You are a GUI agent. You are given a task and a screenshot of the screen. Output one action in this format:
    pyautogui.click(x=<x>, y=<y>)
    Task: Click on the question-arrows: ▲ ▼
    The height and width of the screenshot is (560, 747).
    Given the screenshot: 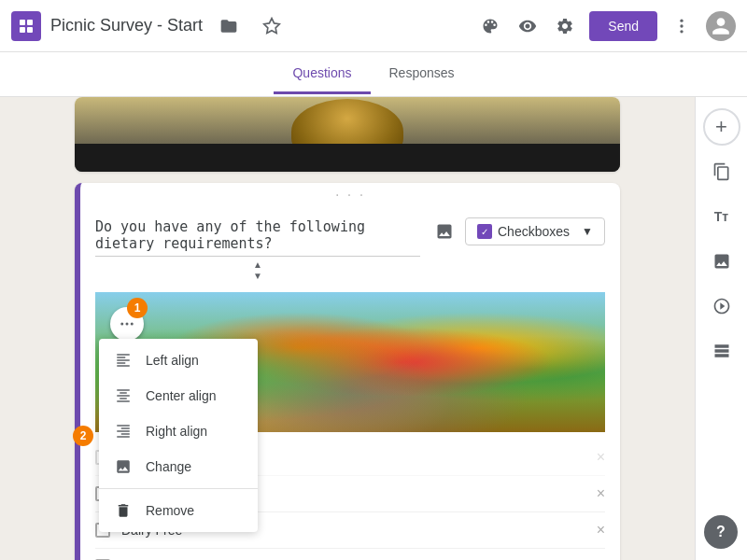 What is the action you would take?
    pyautogui.click(x=258, y=271)
    